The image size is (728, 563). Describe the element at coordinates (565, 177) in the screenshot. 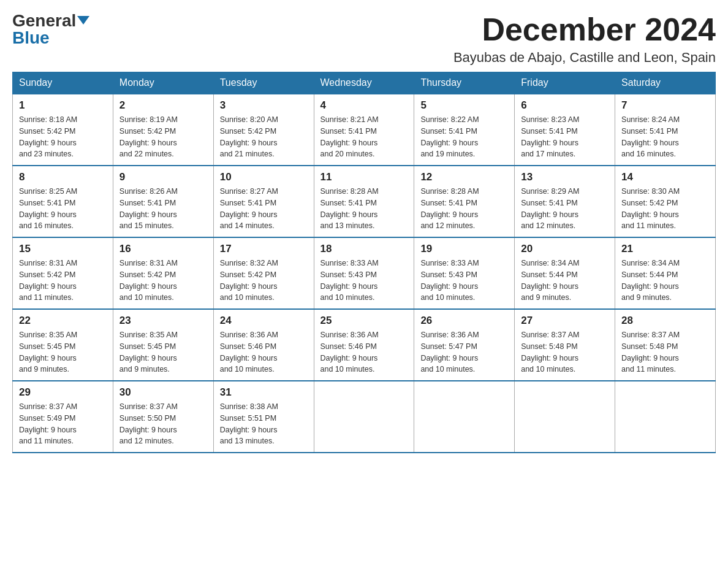

I see `day-number: 13` at that location.